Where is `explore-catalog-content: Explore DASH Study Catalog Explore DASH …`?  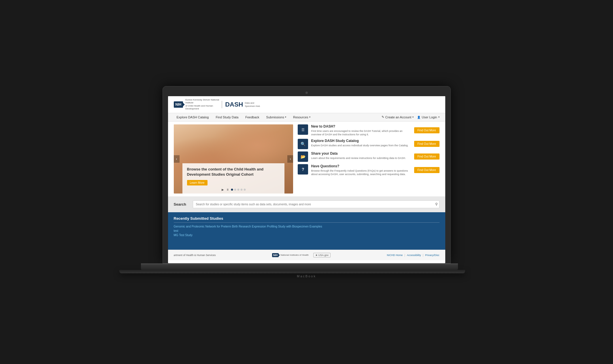 explore-catalog-content: Explore DASH Study Catalog Explore DASH … is located at coordinates (361, 143).